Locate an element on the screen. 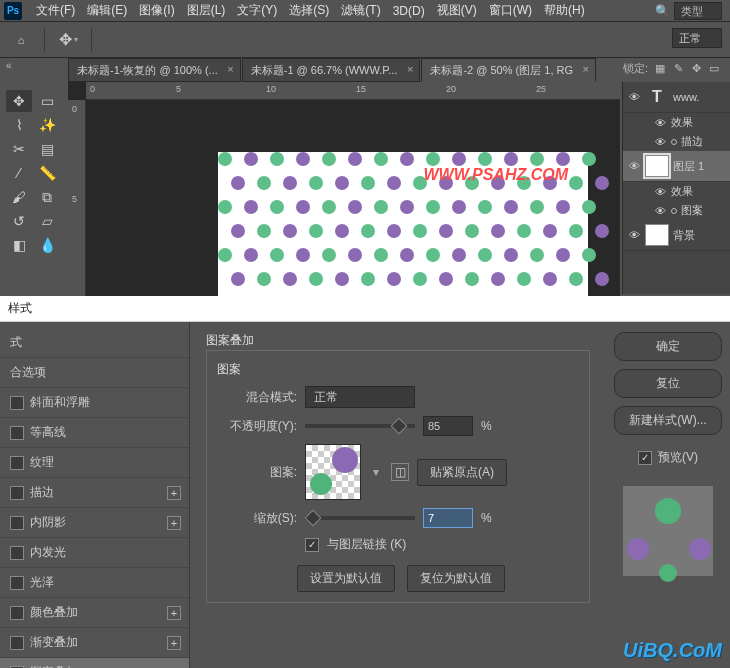 Image resolution: width=730 pixels, height=668 pixels. style-item-texture: 纹理 is located at coordinates (94, 463).